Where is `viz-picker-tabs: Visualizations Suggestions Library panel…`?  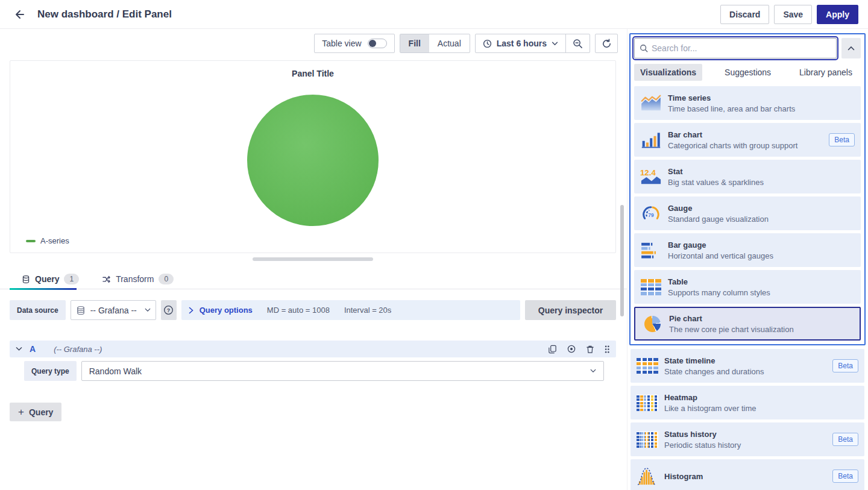 viz-picker-tabs: Visualizations Suggestions Library panel… is located at coordinates (747, 72).